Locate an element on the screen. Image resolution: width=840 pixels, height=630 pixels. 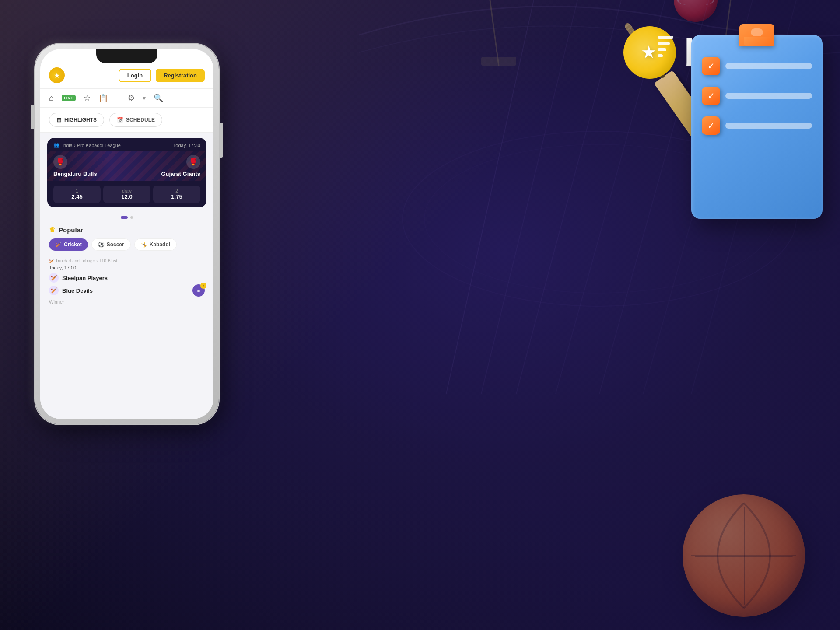
login-button: Login is located at coordinates (135, 75).